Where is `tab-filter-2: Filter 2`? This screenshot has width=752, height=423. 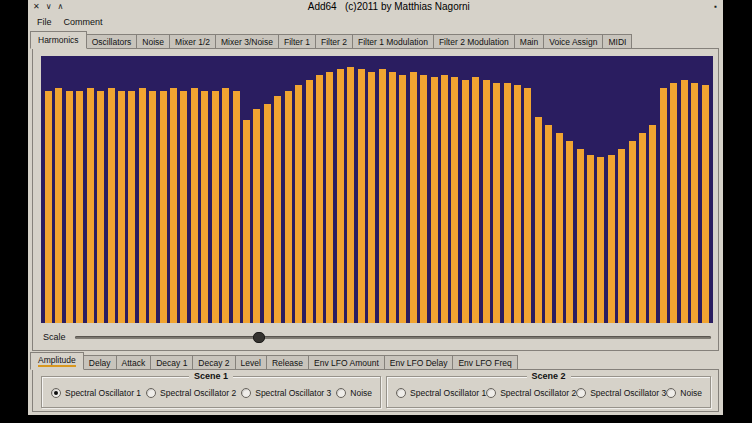
tab-filter-2: Filter 2 is located at coordinates (334, 42).